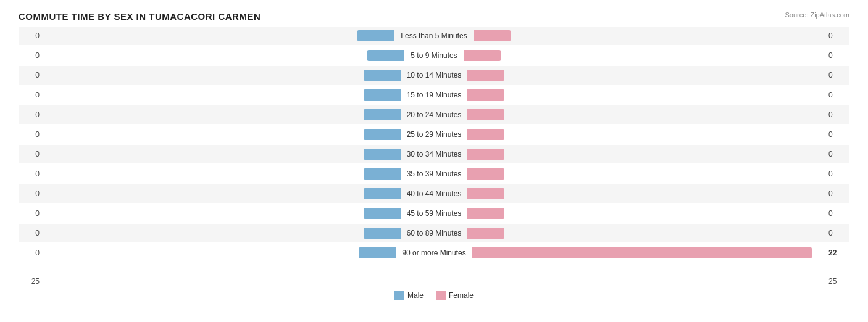 This screenshot has height=322, width=868. I want to click on legend-male-label: Male, so click(415, 295).